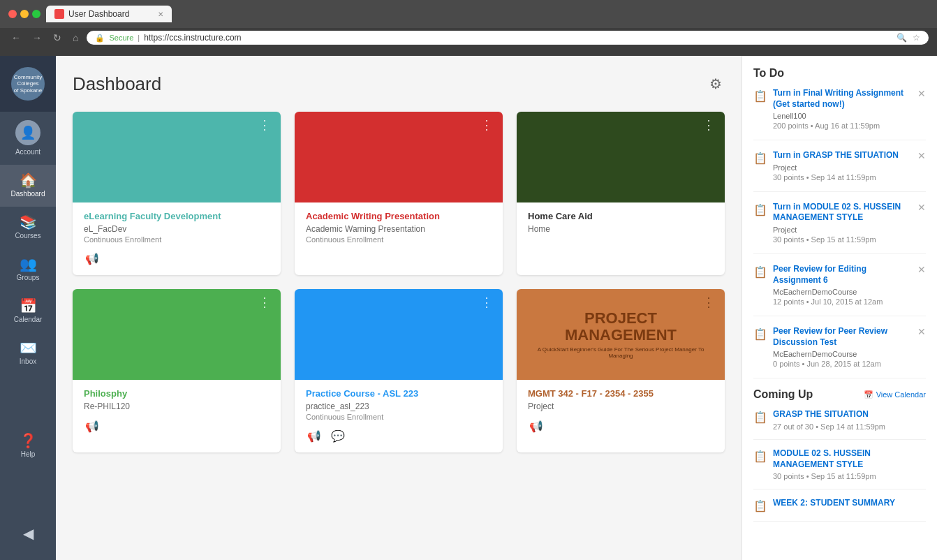 Image resolution: width=937 pixels, height=560 pixels. Describe the element at coordinates (842, 240) in the screenshot. I see `todo-meta-2: 30 points • Sep 15 at 11:59pm` at that location.